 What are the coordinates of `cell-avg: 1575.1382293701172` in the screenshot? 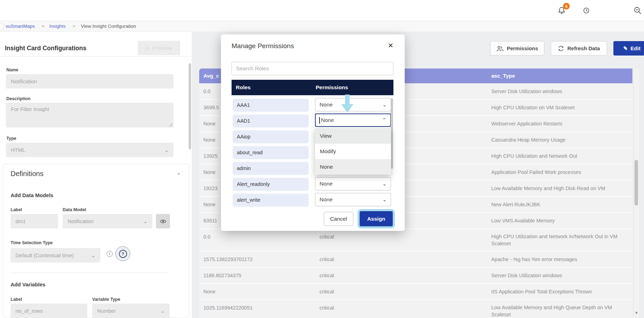 It's located at (228, 259).